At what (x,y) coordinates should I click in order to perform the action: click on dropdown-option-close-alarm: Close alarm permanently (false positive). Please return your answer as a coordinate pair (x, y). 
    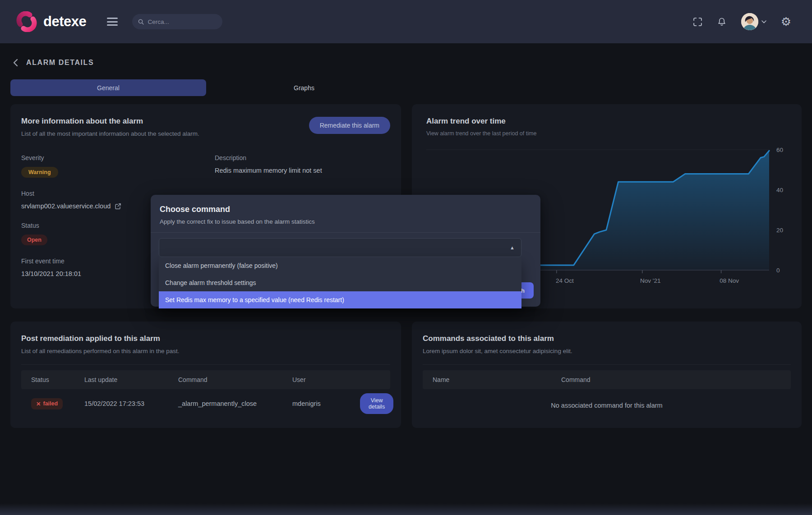
    Looking at the image, I should click on (340, 266).